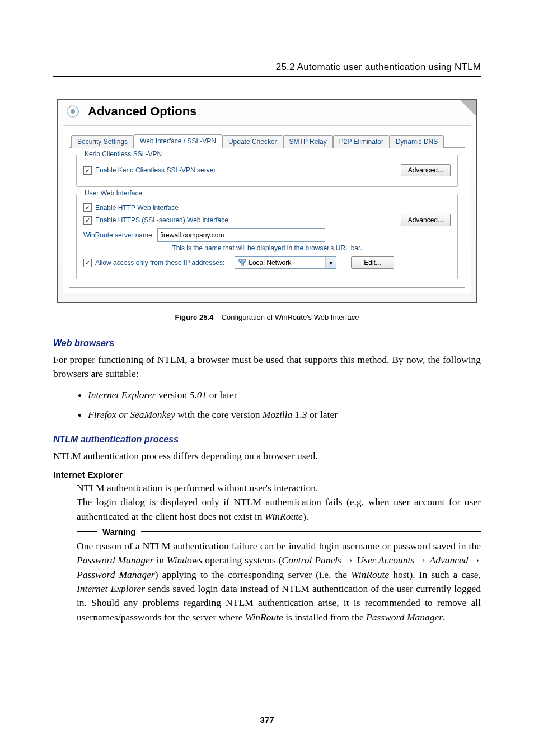  I want to click on para-web-browsers-intro: For proper functioning of NTLM, a browse…, so click(267, 367).